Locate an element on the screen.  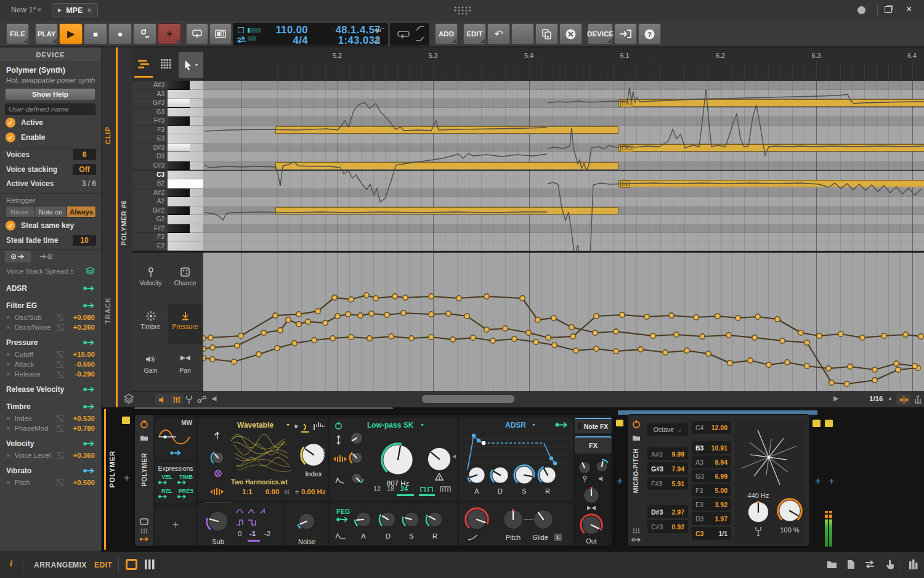
osc-ratio-value: 1:1 is located at coordinates (248, 492).